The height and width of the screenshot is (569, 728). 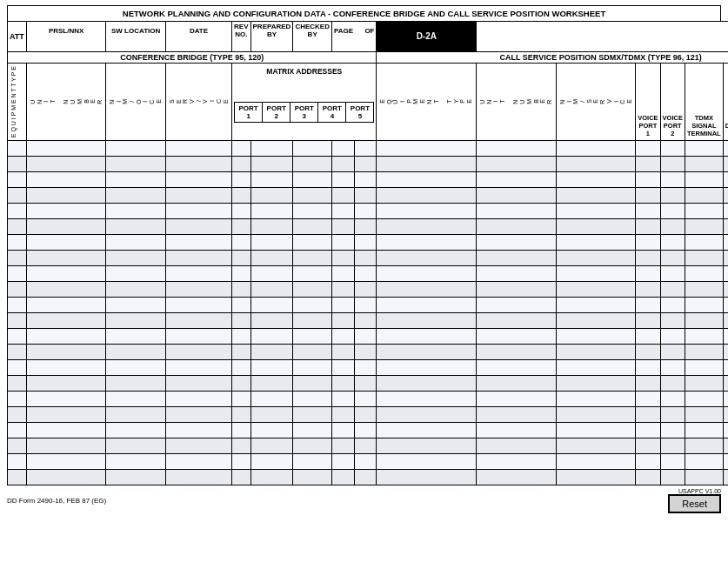 I want to click on prsl-label: PRSL/NNX, so click(x=66, y=31).